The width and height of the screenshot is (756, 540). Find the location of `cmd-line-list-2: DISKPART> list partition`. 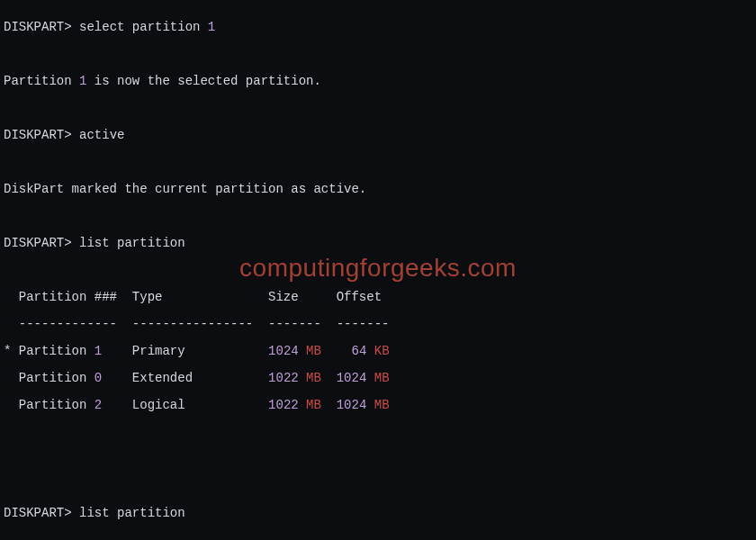

cmd-line-list-2: DISKPART> list partition is located at coordinates (378, 513).